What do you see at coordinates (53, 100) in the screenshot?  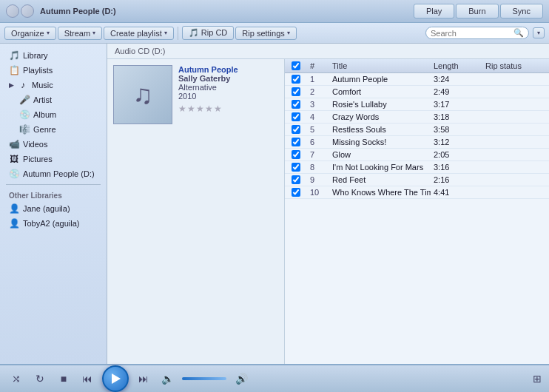 I see `sidebar-item-artist: 🎤 Artist` at bounding box center [53, 100].